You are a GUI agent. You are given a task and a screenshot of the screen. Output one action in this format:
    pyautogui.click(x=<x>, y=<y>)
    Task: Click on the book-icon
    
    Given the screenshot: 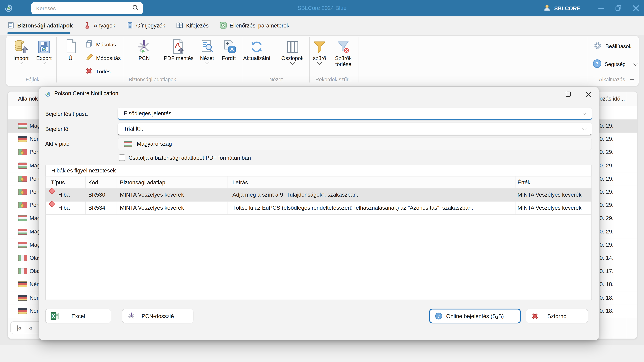 What is the action you would take?
    pyautogui.click(x=180, y=26)
    